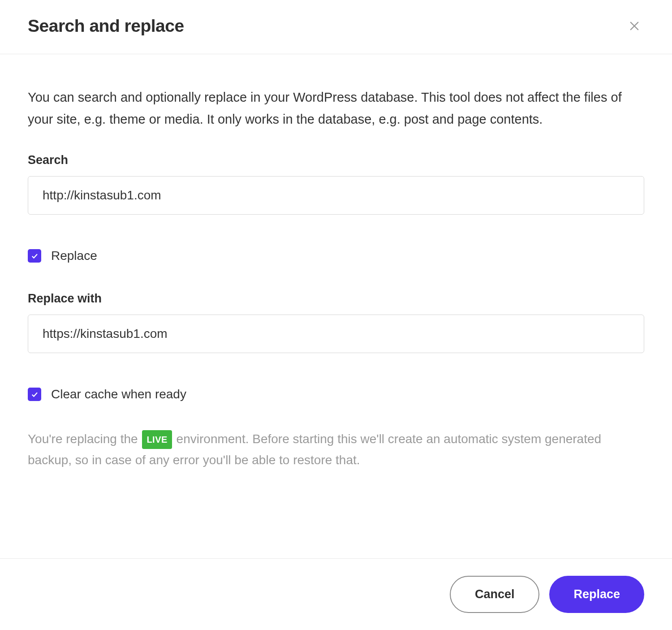 This screenshot has height=630, width=672. What do you see at coordinates (336, 256) in the screenshot?
I see `replace-checkbox-row: Replace` at bounding box center [336, 256].